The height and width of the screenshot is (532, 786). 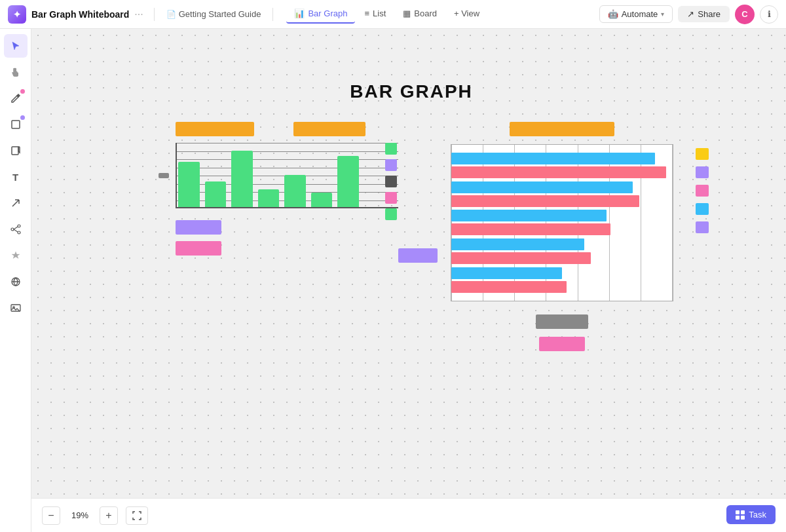 I want to click on chart-left-label, so click(x=146, y=176).